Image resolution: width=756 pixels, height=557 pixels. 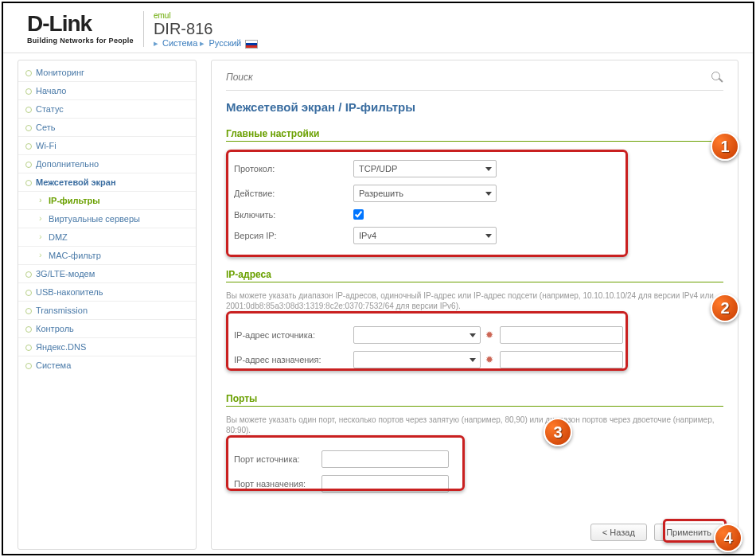 I want to click on crumb-language: Русский, so click(x=224, y=43).